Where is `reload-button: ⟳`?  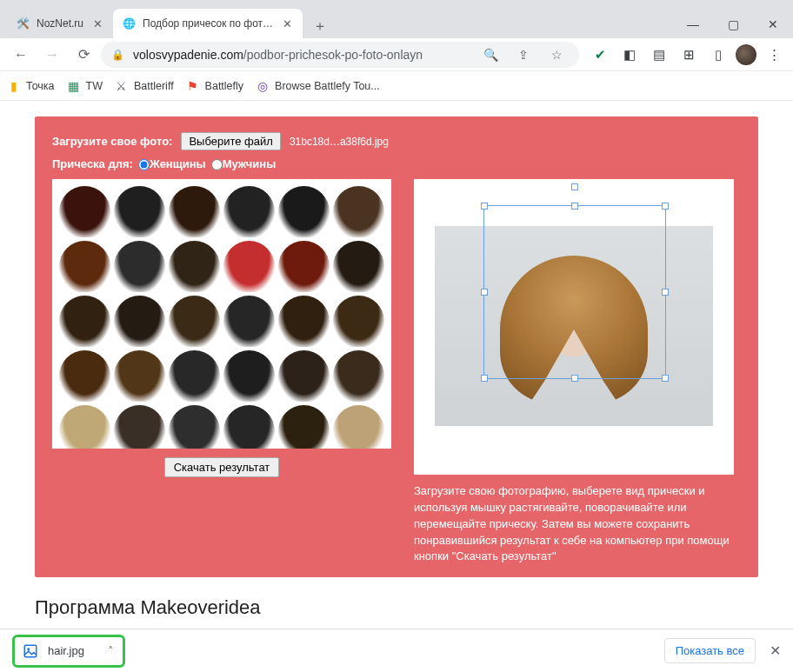
reload-button: ⟳ is located at coordinates (83, 55).